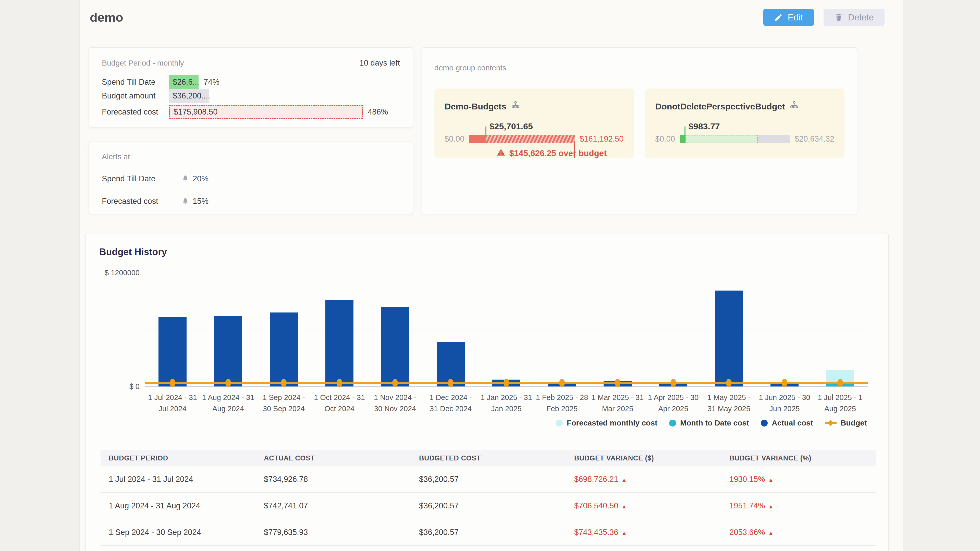 The height and width of the screenshot is (551, 980). I want to click on table-body: 1 Jul 2024 - 31 Jul 2024$734,926.78$36,2…, so click(488, 506).